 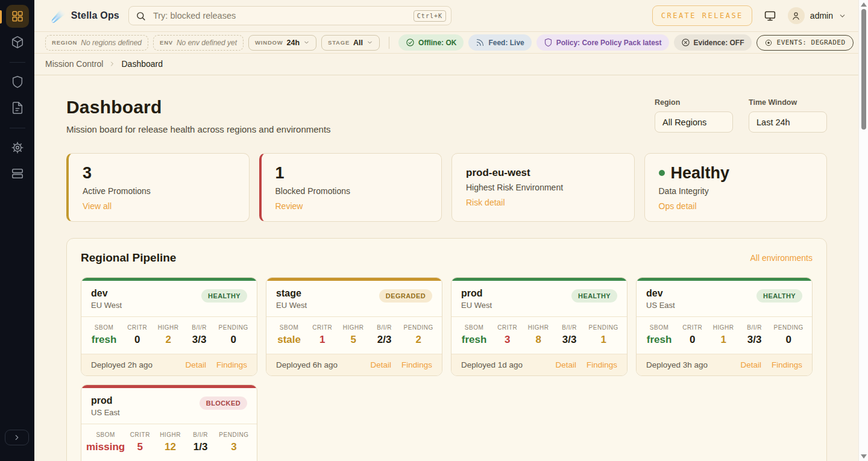 What do you see at coordinates (805, 43) in the screenshot?
I see `events-status-pill: EVENTS: DEGRADED` at bounding box center [805, 43].